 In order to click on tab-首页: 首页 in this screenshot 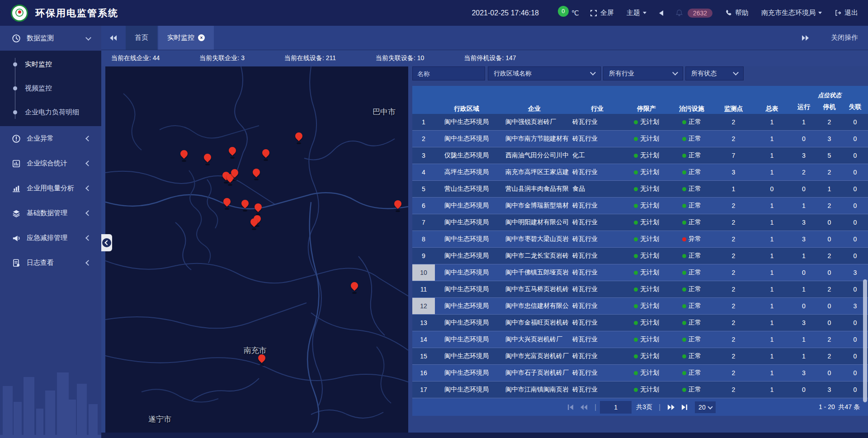, I will do `click(142, 38)`.